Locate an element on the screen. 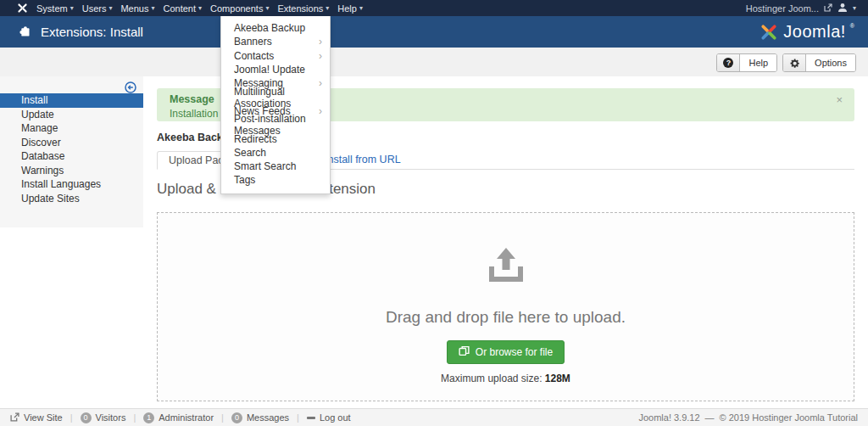 The width and height of the screenshot is (868, 426). joomla-logo-icon is located at coordinates (769, 32).